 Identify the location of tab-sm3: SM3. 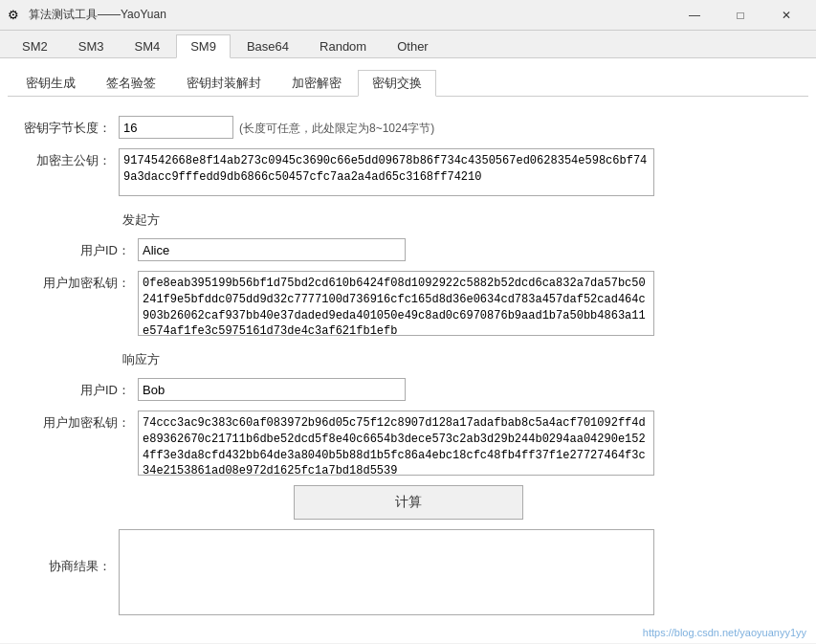
(92, 46).